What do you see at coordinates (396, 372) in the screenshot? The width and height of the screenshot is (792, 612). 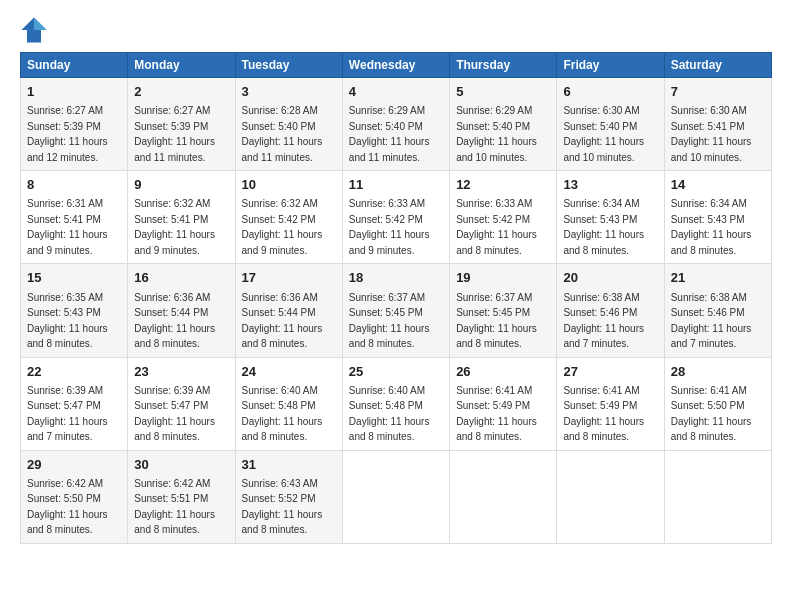 I see `day-number: 25` at bounding box center [396, 372].